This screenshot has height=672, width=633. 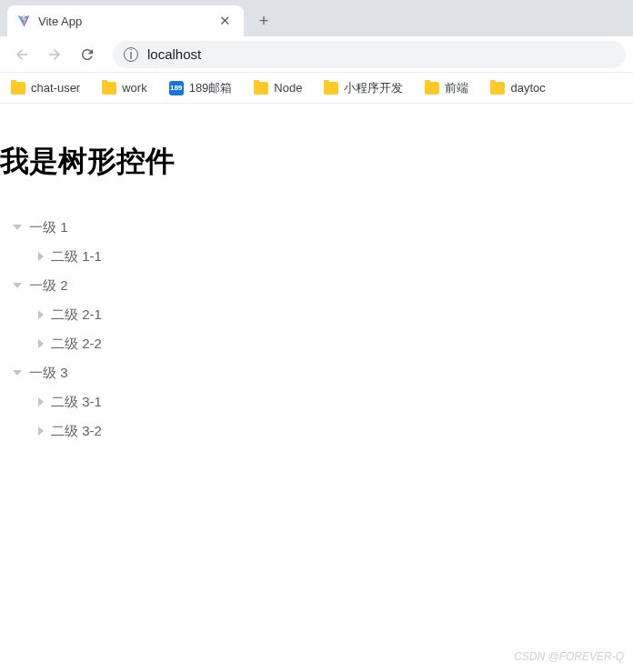 What do you see at coordinates (201, 88) in the screenshot?
I see `bookmark-item: 189189邮箱` at bounding box center [201, 88].